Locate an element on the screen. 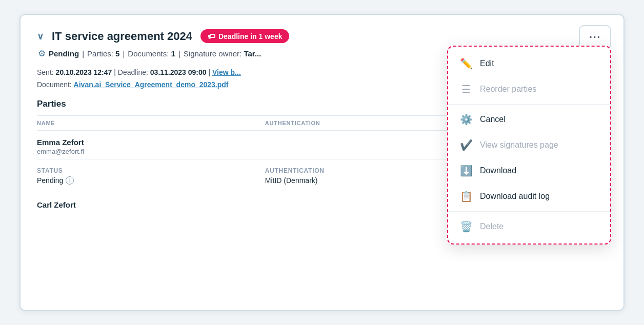 The width and height of the screenshot is (644, 325). status-col-value: Pending i is located at coordinates (151, 180).